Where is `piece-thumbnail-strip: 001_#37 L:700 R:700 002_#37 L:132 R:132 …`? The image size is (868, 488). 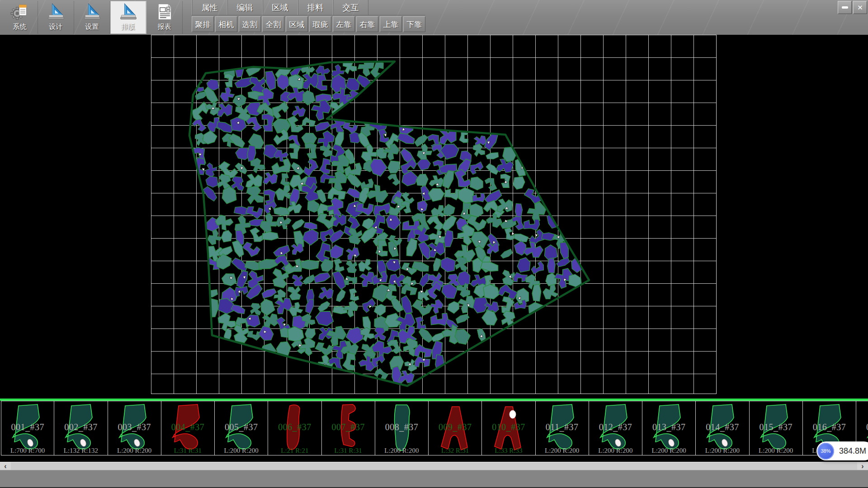 piece-thumbnail-strip: 001_#37 L:700 R:700 002_#37 L:132 R:132 … is located at coordinates (434, 428).